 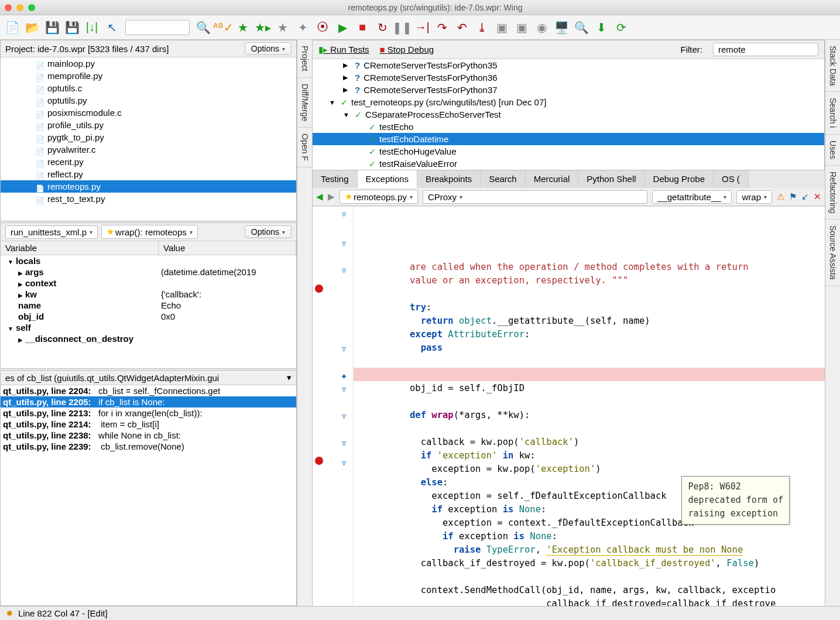 I want to click on editor-method-combo: __getattribute__, so click(x=692, y=197).